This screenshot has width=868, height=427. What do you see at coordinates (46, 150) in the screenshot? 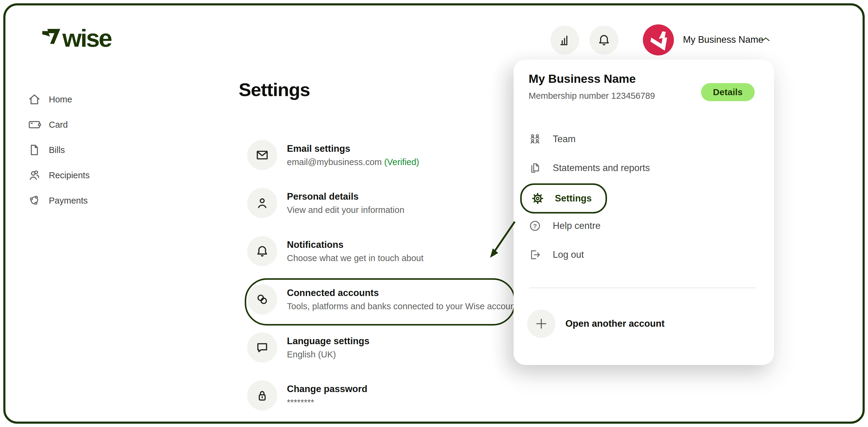
I see `sidebar-item-bills: Bills` at bounding box center [46, 150].